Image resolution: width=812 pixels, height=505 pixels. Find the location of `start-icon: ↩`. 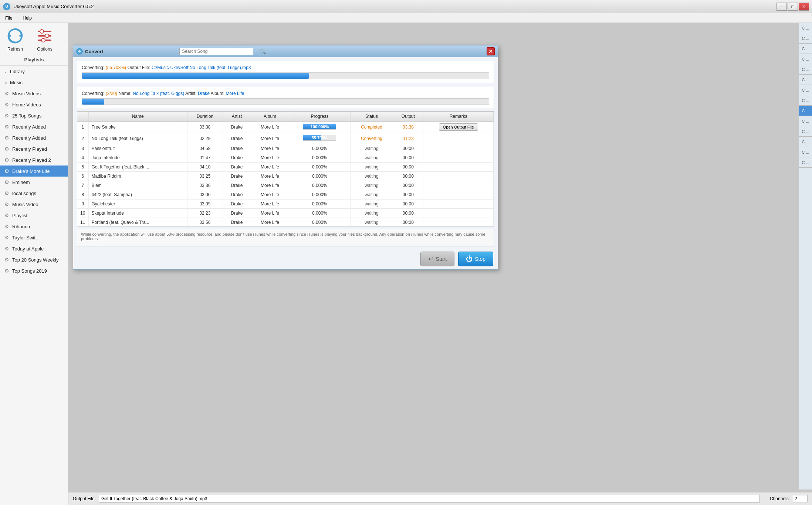

start-icon: ↩ is located at coordinates (431, 259).